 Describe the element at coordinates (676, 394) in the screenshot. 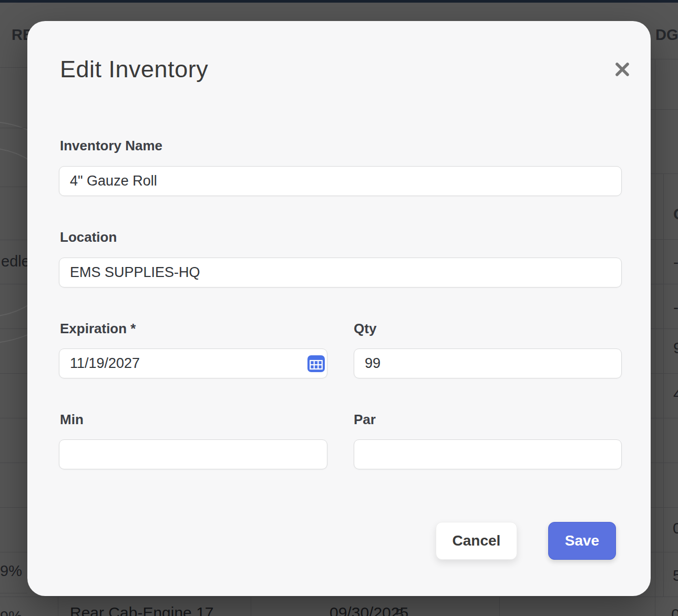

I see `background-cell-fragment: 4` at that location.